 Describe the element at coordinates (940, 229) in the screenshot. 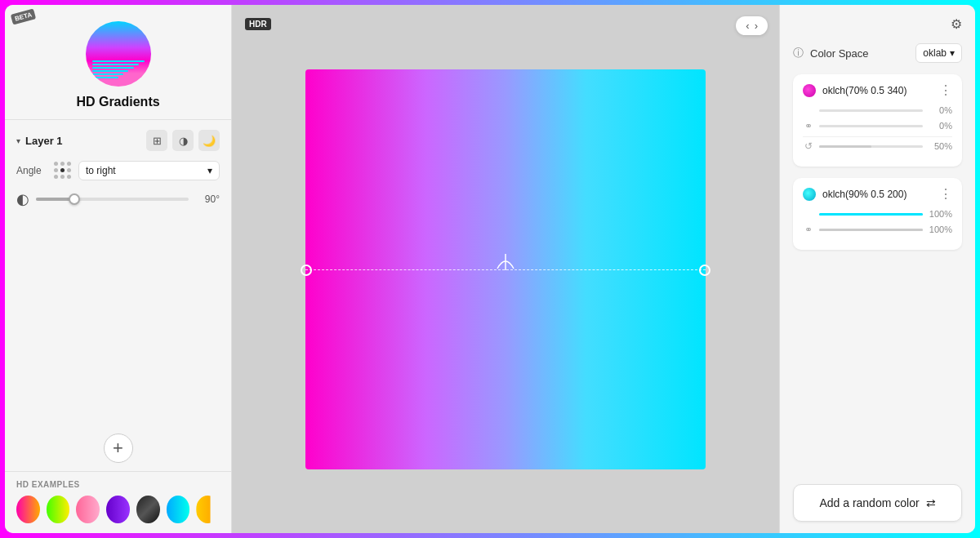

I see `color-stop-2-slider-2-value: 100%` at that location.